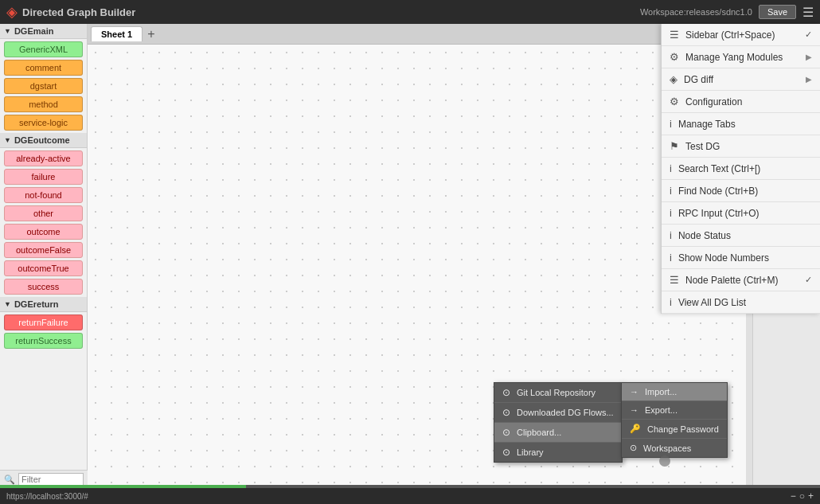 The height and width of the screenshot is (504, 820). What do you see at coordinates (43, 232) in the screenshot?
I see `node-outcome: outcome` at bounding box center [43, 232].